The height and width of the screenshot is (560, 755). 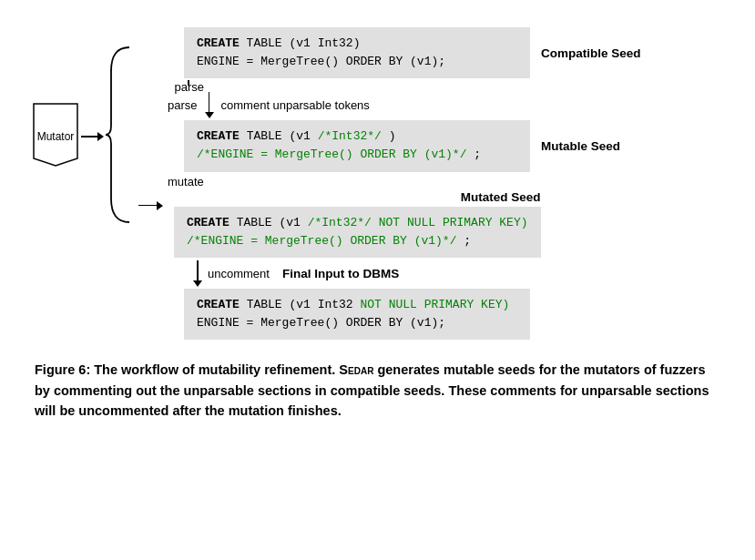 I want to click on code-line-2-2: /*ENGINE = MergeTree() ORDER BY (v1)*/ ;, so click(x=357, y=155).